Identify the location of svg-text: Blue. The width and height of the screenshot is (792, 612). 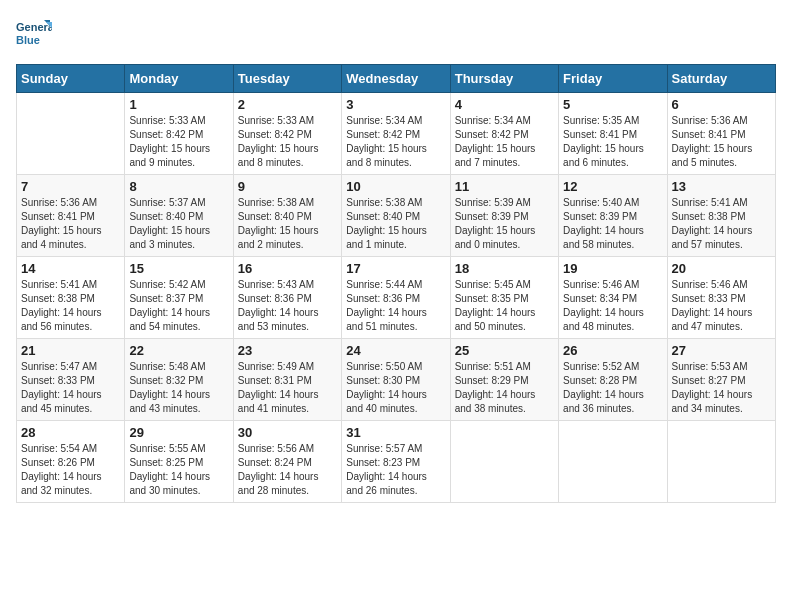
(28, 40).